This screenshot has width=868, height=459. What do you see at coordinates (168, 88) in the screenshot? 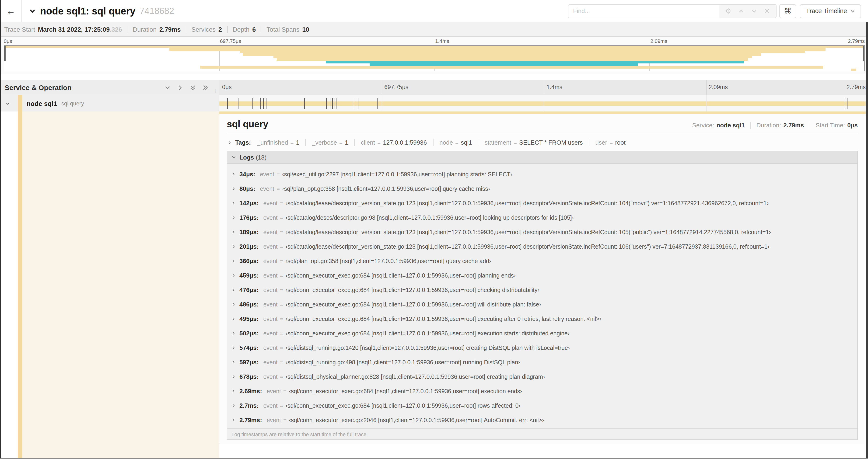
I see `collapse-one-icon` at bounding box center [168, 88].